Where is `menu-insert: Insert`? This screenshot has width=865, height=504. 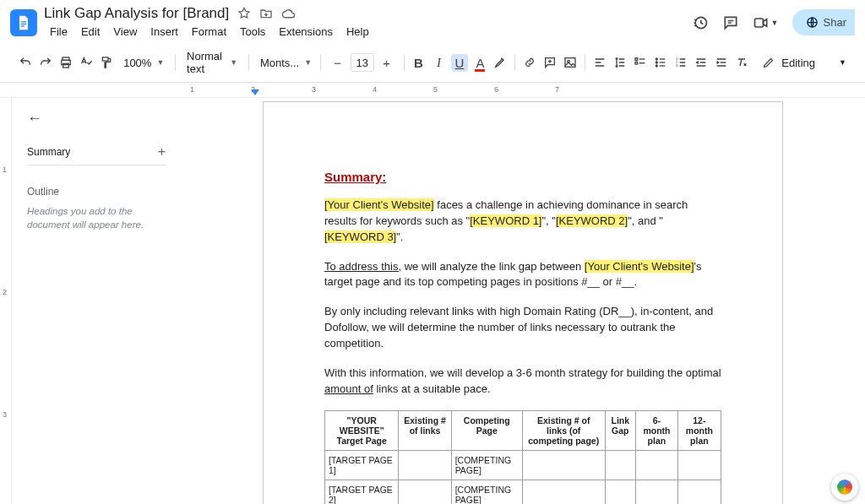
menu-insert: Insert is located at coordinates (164, 32).